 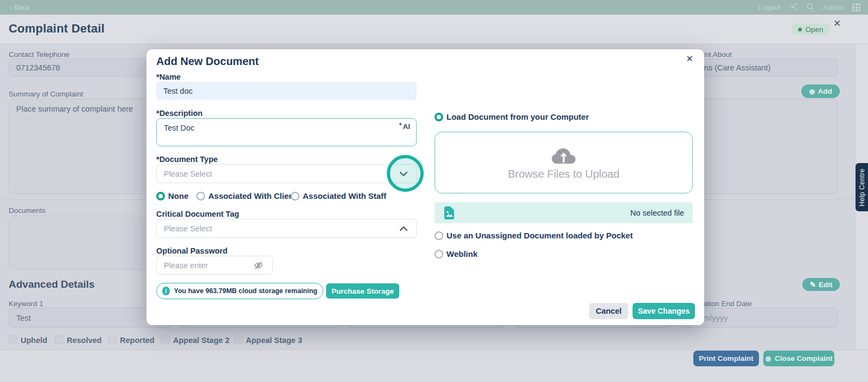 What do you see at coordinates (799, 359) in the screenshot?
I see `close-complaint-button: ⊗ Close Complaint` at bounding box center [799, 359].